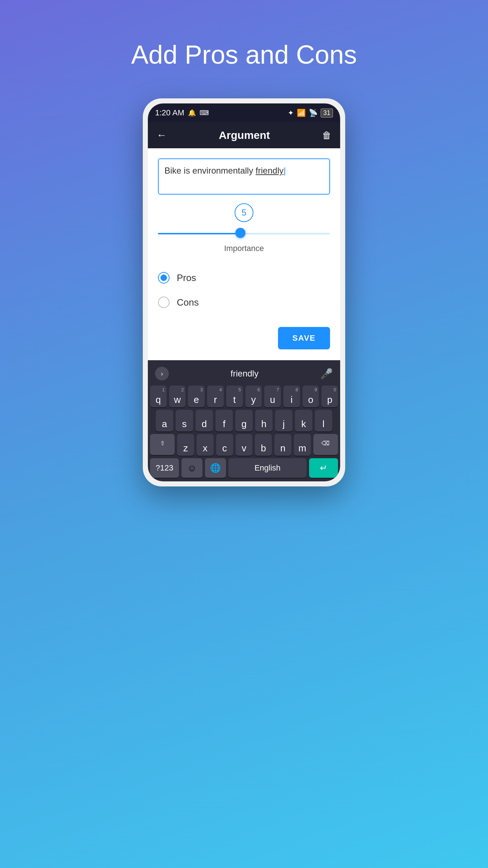 This screenshot has height=868, width=488. Describe the element at coordinates (326, 444) in the screenshot. I see `backspace-key: ⌫` at that location.